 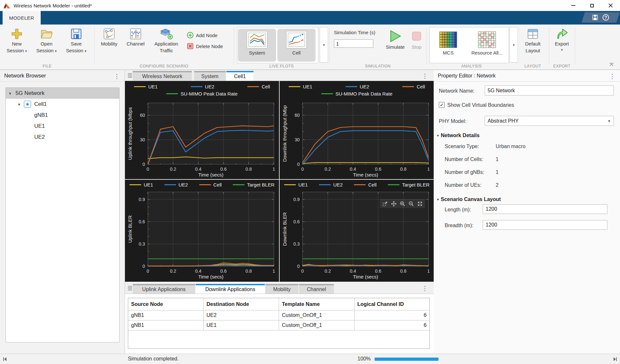 What do you see at coordinates (595, 17) in the screenshot?
I see `quick-save-icon` at bounding box center [595, 17].